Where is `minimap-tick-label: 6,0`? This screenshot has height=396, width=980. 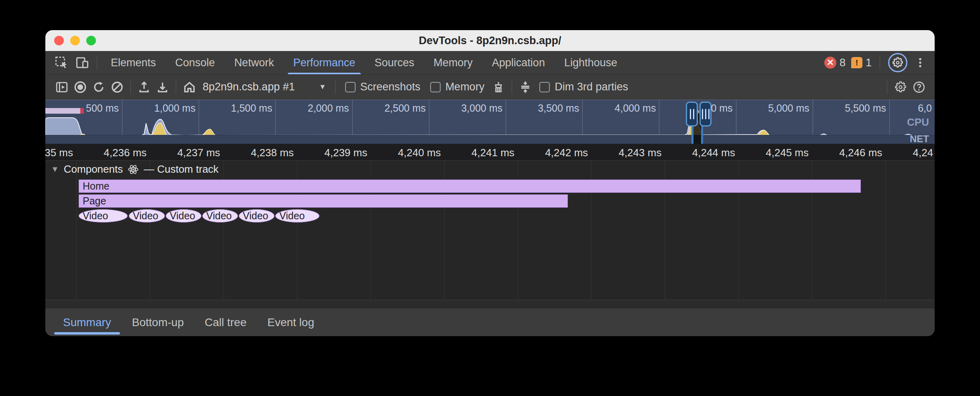
minimap-tick-label: 6,0 is located at coordinates (926, 108).